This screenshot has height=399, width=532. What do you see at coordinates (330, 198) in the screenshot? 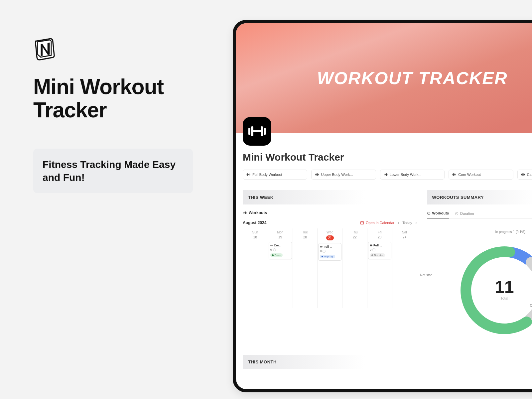
I see `this-week-header: THIS WEEK` at bounding box center [330, 198].